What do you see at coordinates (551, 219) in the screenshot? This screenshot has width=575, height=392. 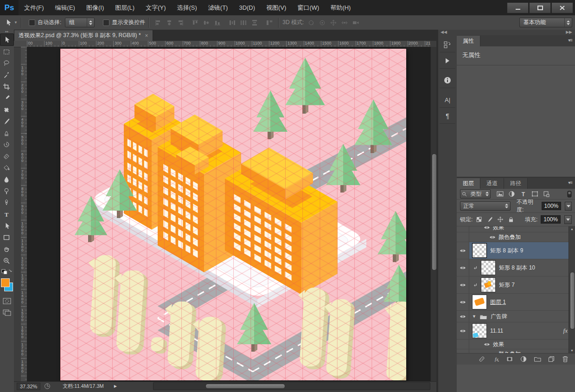 I see `fill-value-field: 100%` at bounding box center [551, 219].